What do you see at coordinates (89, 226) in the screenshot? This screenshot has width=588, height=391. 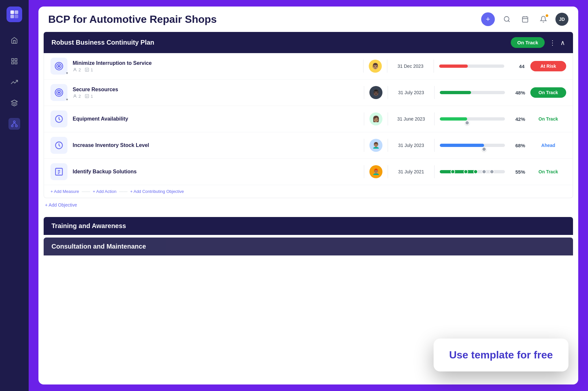 I see `section2-title: Training and Awareness` at bounding box center [89, 226].